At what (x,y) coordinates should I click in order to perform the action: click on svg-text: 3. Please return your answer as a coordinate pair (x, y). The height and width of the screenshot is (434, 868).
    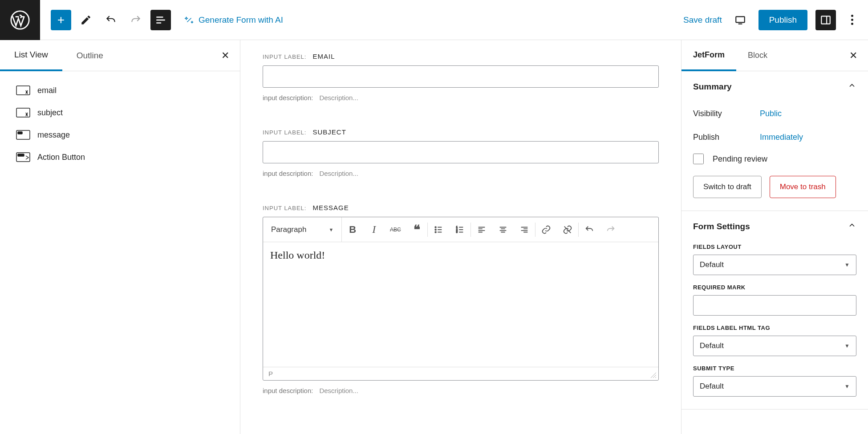
    Looking at the image, I should click on (457, 232).